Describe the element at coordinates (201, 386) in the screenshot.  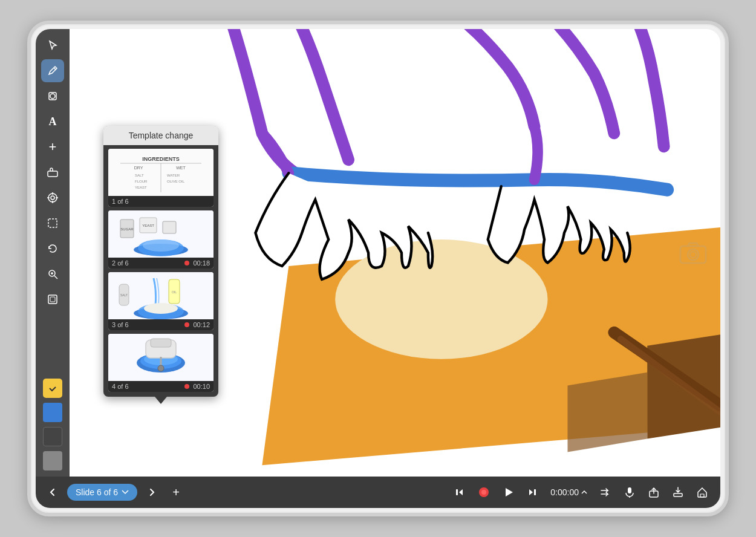
I see `slide-4-time: 00:10` at that location.